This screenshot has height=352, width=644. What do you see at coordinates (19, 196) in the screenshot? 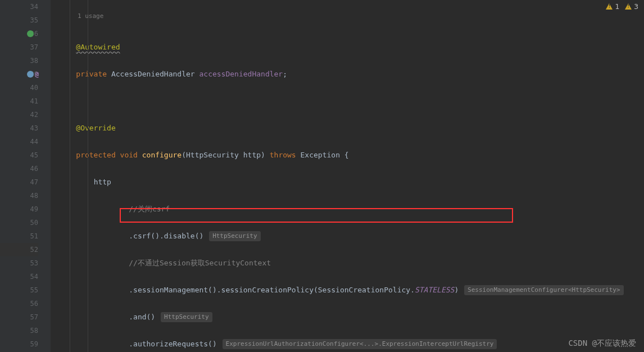
I see `line-number: 48` at bounding box center [19, 196].